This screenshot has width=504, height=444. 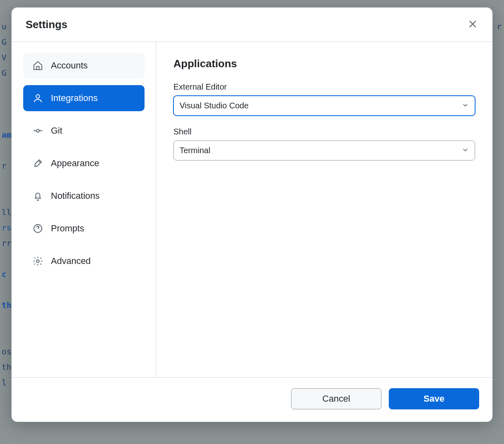 I want to click on modal-footer: Cancel Save, so click(x=252, y=399).